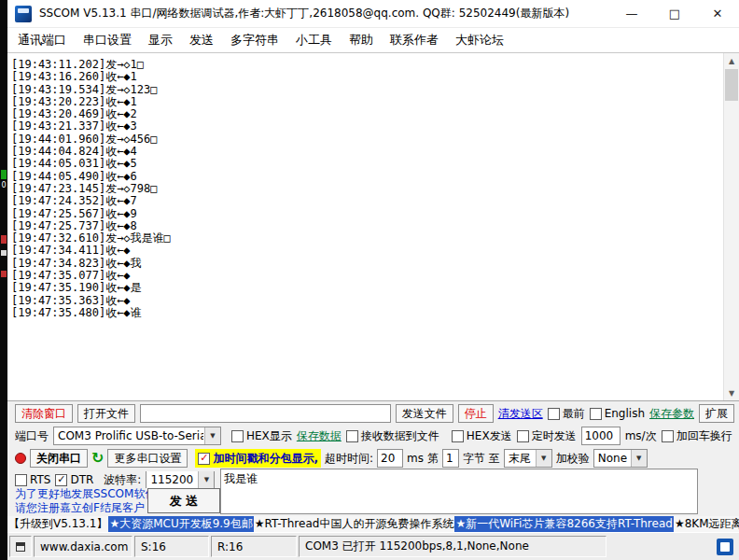 Image resolution: width=739 pixels, height=560 pixels. I want to click on menu-item: 帮助, so click(361, 40).